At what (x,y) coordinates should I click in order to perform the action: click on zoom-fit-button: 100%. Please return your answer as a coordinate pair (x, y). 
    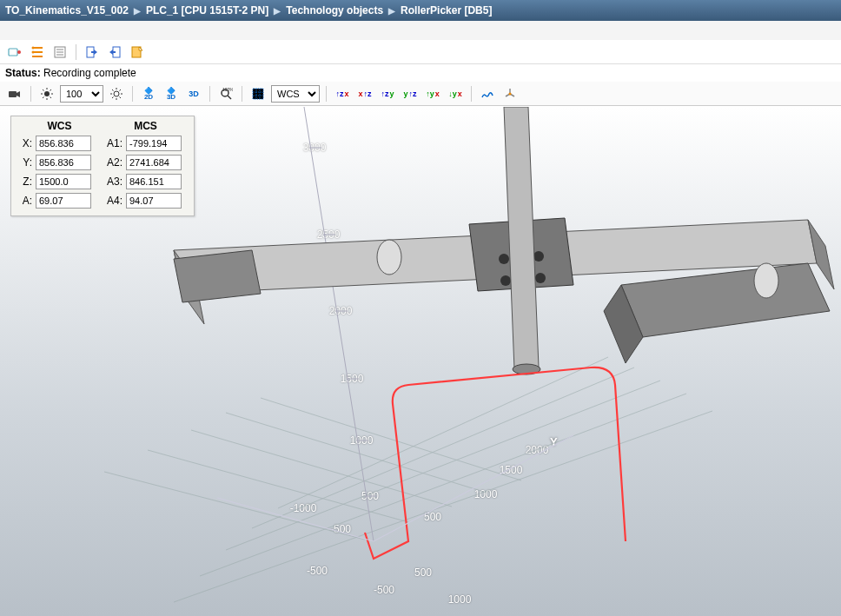
    Looking at the image, I should click on (226, 94).